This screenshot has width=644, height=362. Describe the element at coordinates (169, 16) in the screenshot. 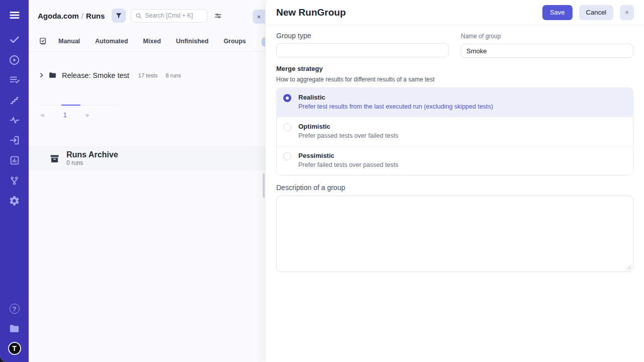

I see `search-box` at that location.